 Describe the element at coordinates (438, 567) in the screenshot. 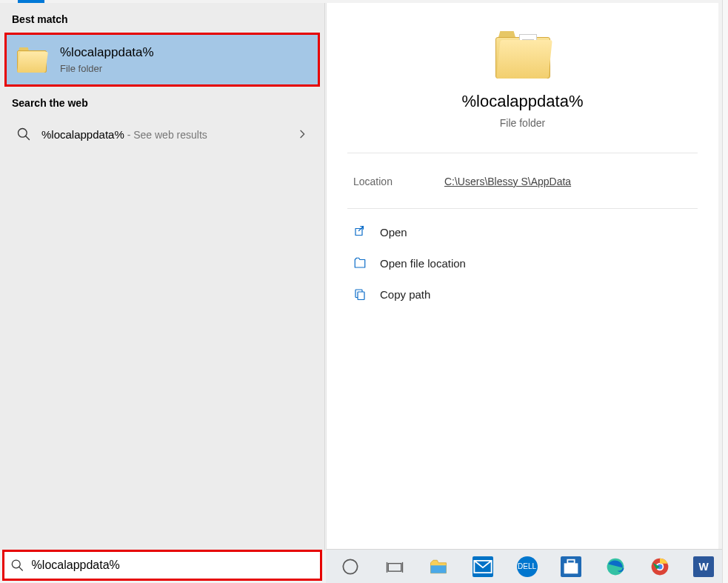

I see `file-explorer-button` at that location.